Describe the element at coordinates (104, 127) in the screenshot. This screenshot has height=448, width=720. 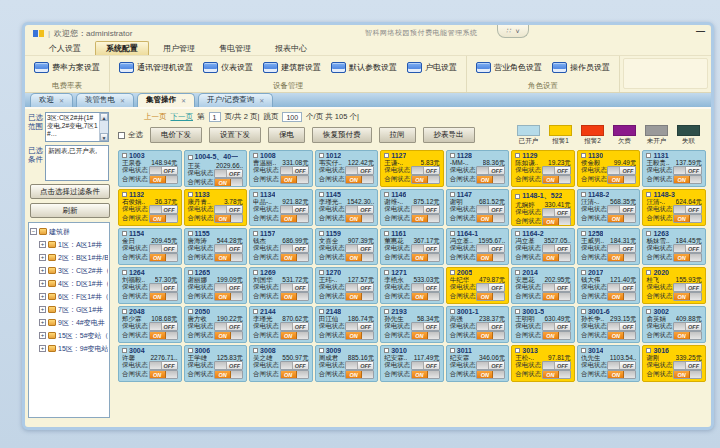
I see `scrollbar: ▲ ▼` at that location.